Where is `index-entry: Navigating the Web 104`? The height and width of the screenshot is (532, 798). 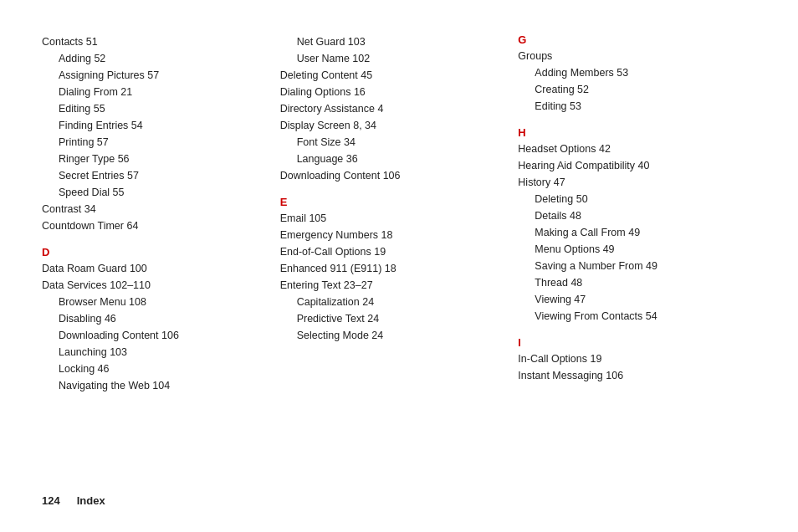
index-entry: Navigating the Web 104 is located at coordinates (152, 386).